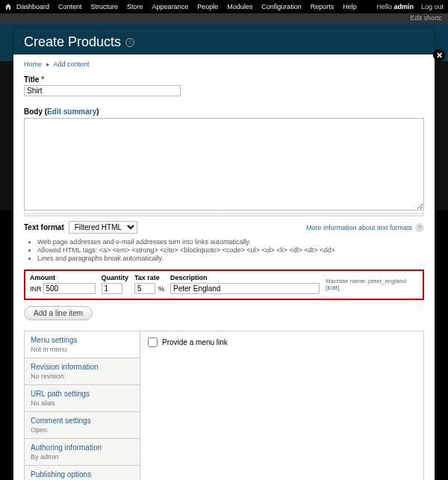 The height and width of the screenshot is (480, 448). What do you see at coordinates (69, 288) in the screenshot?
I see `amount-input` at bounding box center [69, 288].